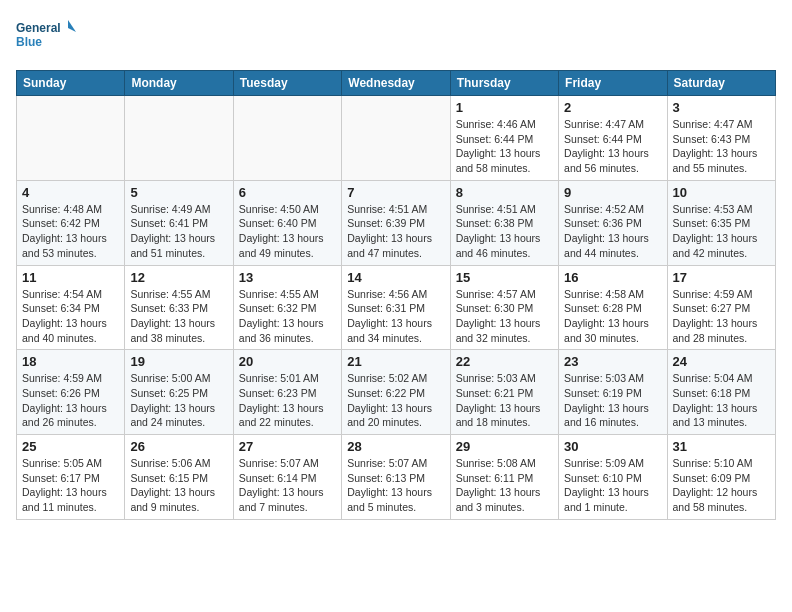  Describe the element at coordinates (504, 486) in the screenshot. I see `day-info: Sunrise: 5:08 AM Sunset: 6:11 PM Dayligh…` at that location.